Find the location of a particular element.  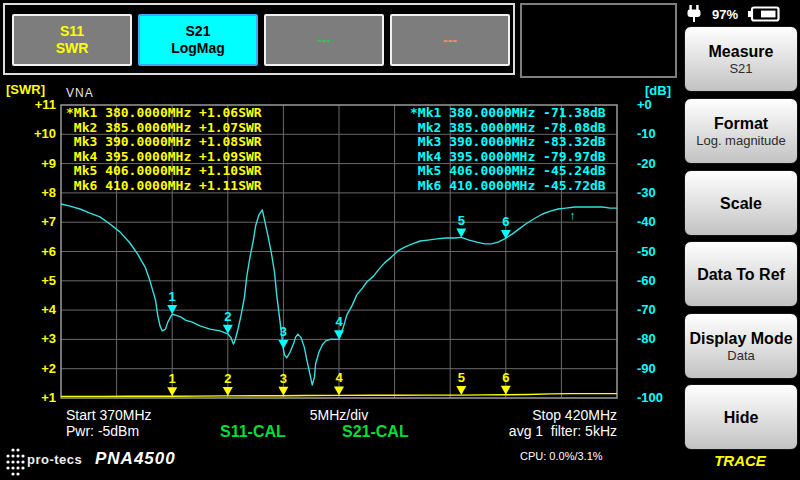

trace-button-3: --- is located at coordinates (324, 40).